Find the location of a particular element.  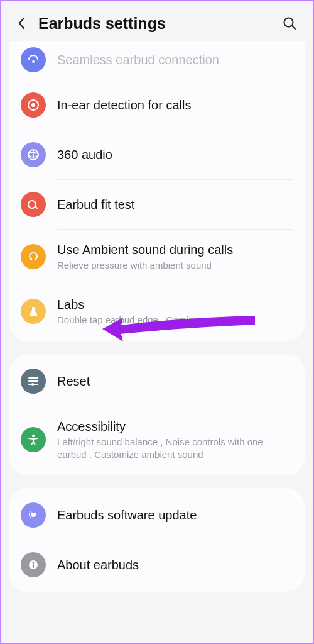

row-subtitle: Relieve pressure with ambient sound is located at coordinates (175, 265).